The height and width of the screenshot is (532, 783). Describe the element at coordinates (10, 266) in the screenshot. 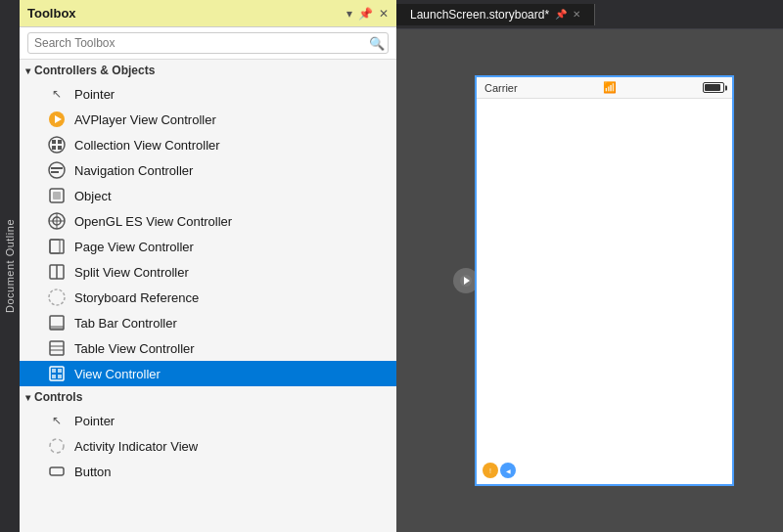

I see `document-outline-panel: Document Outline` at that location.